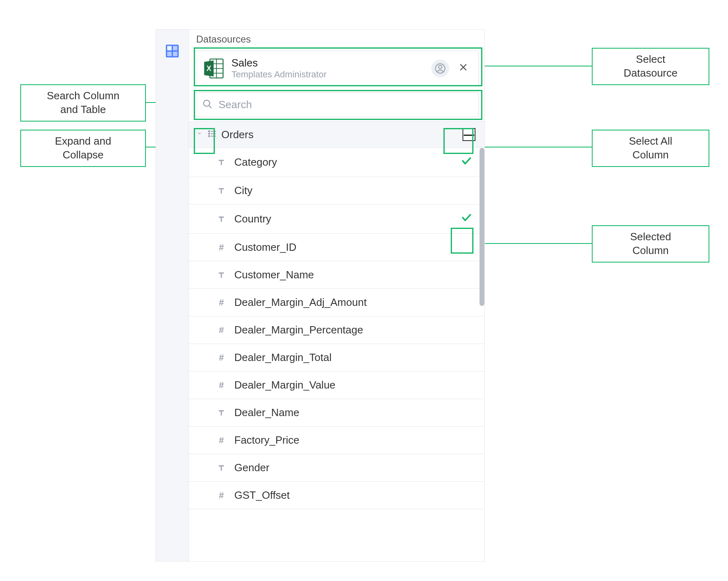 Image resolution: width=728 pixels, height=581 pixels. Describe the element at coordinates (353, 275) in the screenshot. I see `column-name: Customer_Name` at that location.